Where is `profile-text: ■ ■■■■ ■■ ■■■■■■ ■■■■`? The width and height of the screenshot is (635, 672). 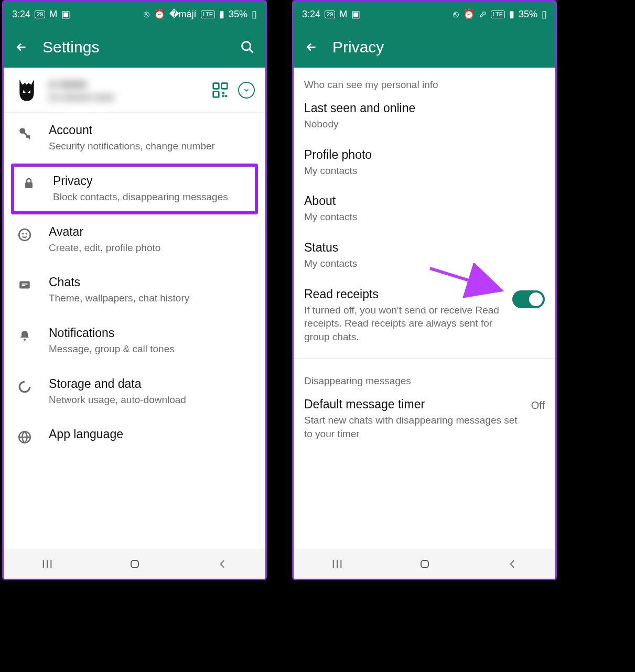 profile-text: ■ ■■■■ ■■ ■■■■■■ ■■■■ is located at coordinates (126, 90).